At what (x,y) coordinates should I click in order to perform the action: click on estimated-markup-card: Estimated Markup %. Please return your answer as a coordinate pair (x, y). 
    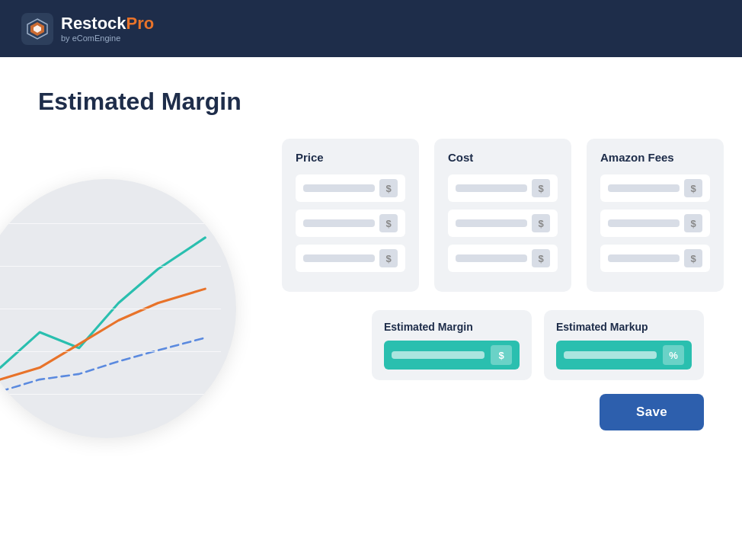
    Looking at the image, I should click on (624, 345).